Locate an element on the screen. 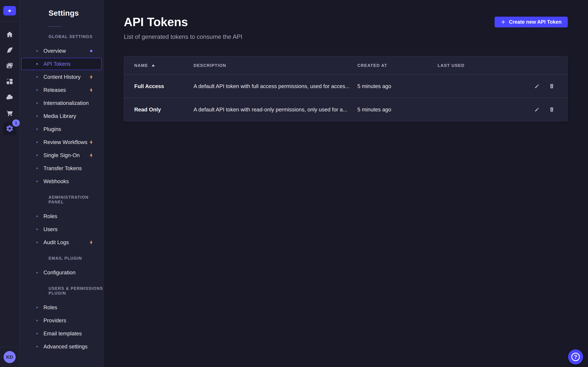 This screenshot has width=588, height=367. sidebar-item-releases: Releases is located at coordinates (61, 90).